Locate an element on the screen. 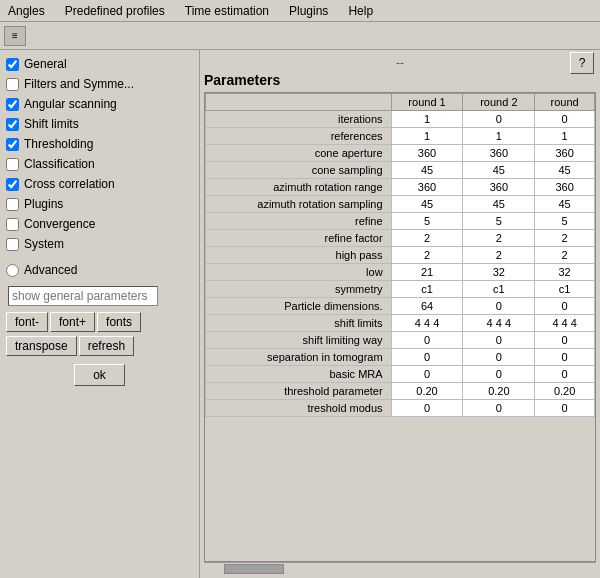  show-general-input is located at coordinates (83, 296).